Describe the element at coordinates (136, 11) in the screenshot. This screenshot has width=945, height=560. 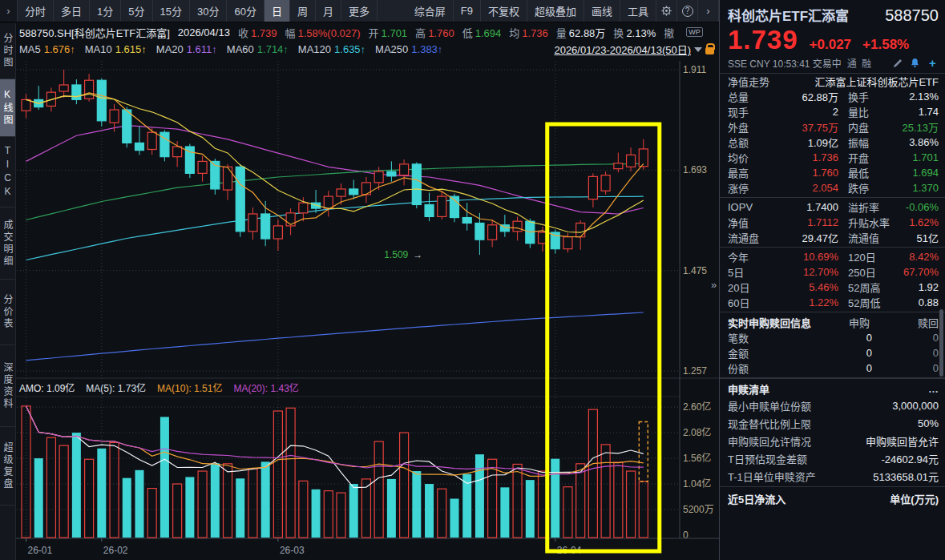
I see `tab-5分: 5分` at that location.